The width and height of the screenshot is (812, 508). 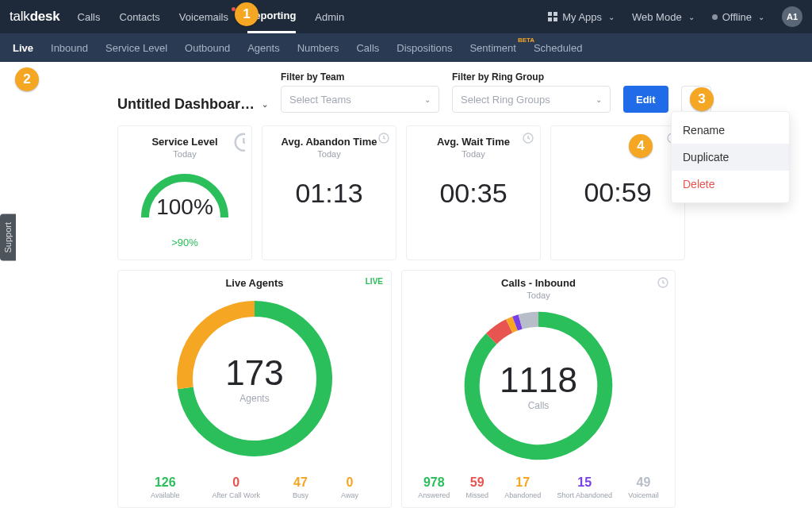 What do you see at coordinates (641, 146) in the screenshot?
I see `marker-4-text: 4` at bounding box center [641, 146].